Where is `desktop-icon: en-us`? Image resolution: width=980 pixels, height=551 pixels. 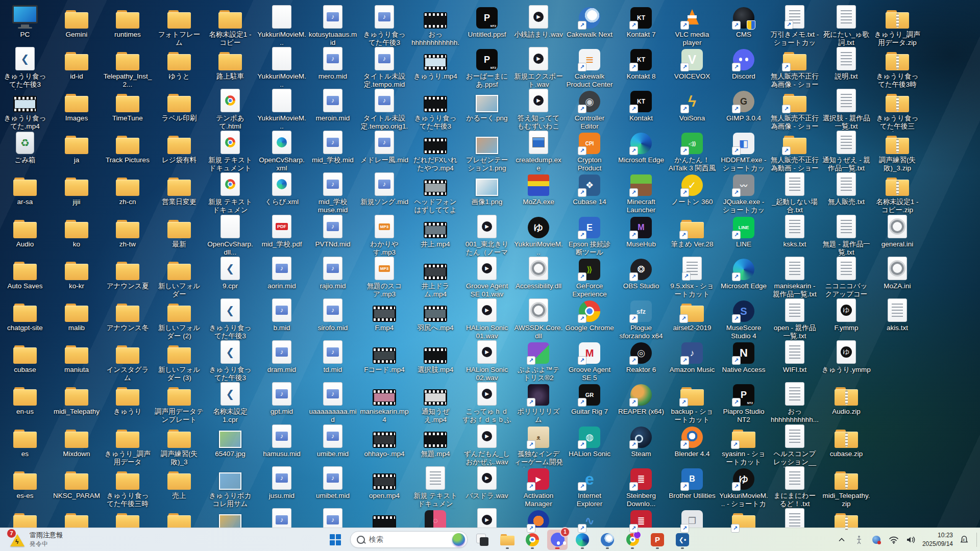 desktop-icon: en-us is located at coordinates (25, 398).